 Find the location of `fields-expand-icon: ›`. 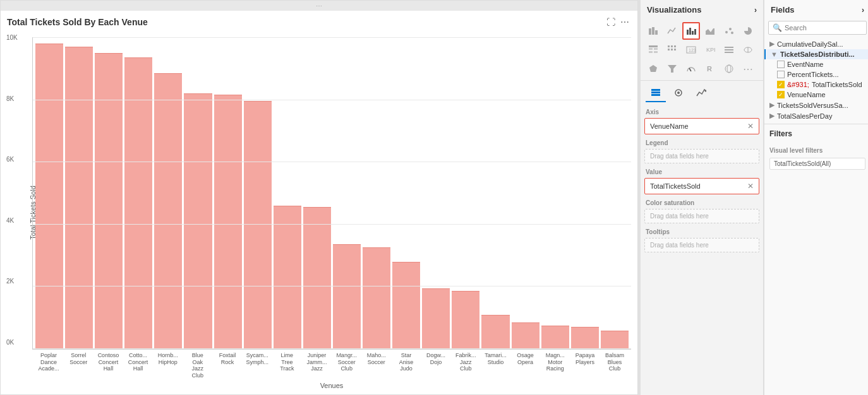

fields-expand-icon: › is located at coordinates (863, 10).